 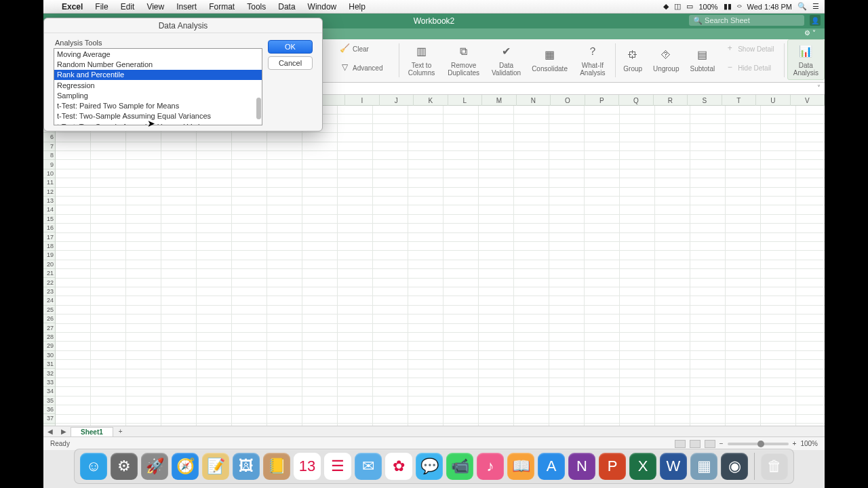 I want to click on text-to-columns-button: ▥Text to Columns, so click(x=422, y=60).